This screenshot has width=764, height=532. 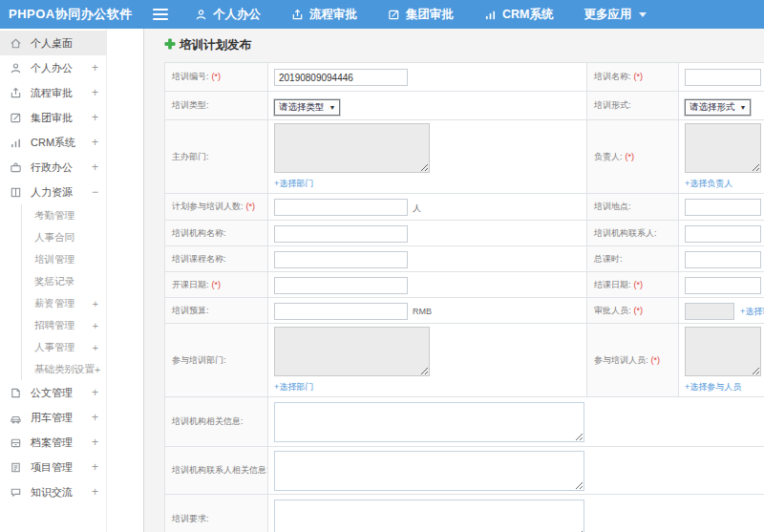 What do you see at coordinates (17, 193) in the screenshot?
I see `book-icon` at bounding box center [17, 193].